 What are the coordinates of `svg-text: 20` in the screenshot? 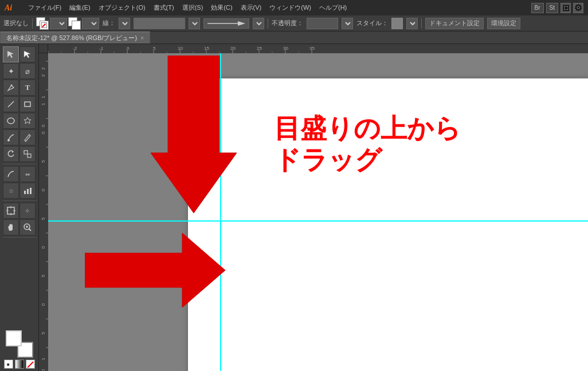 It's located at (233, 48).